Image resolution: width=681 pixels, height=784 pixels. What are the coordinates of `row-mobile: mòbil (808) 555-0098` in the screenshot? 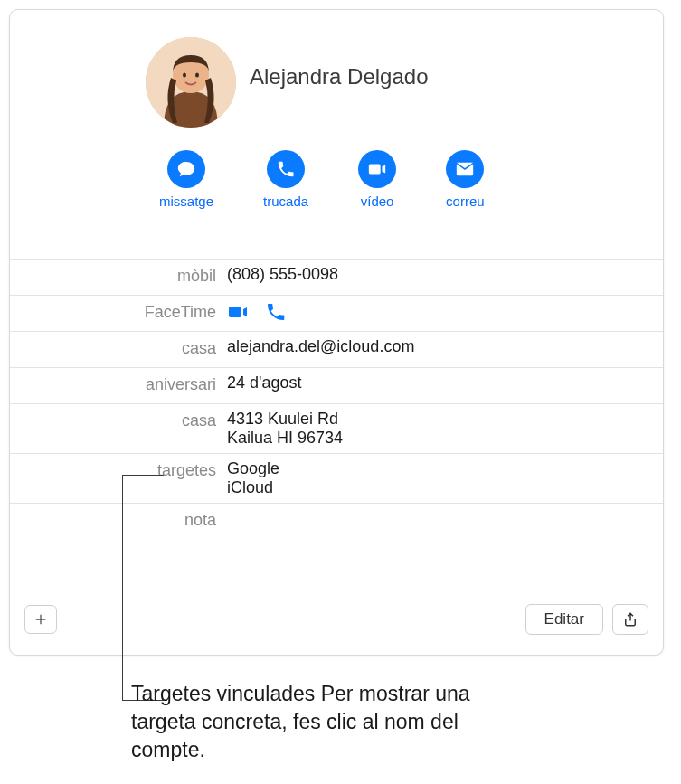 It's located at (336, 277).